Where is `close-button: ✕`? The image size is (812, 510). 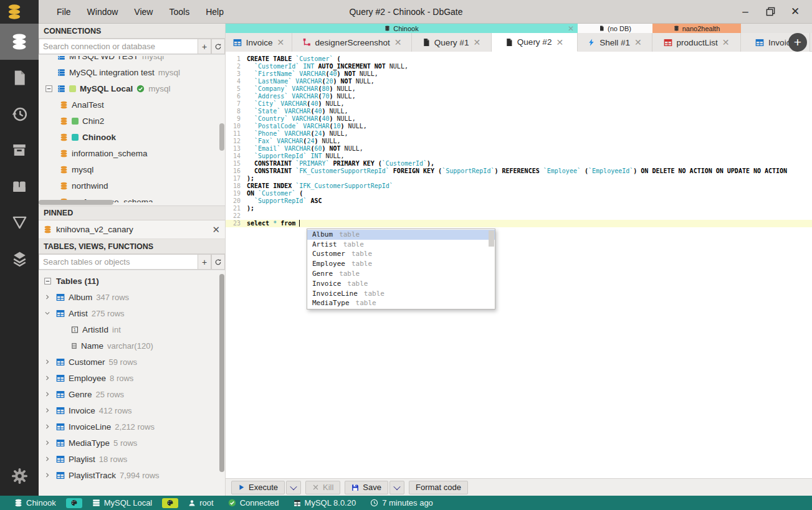
close-button: ✕ is located at coordinates (795, 12).